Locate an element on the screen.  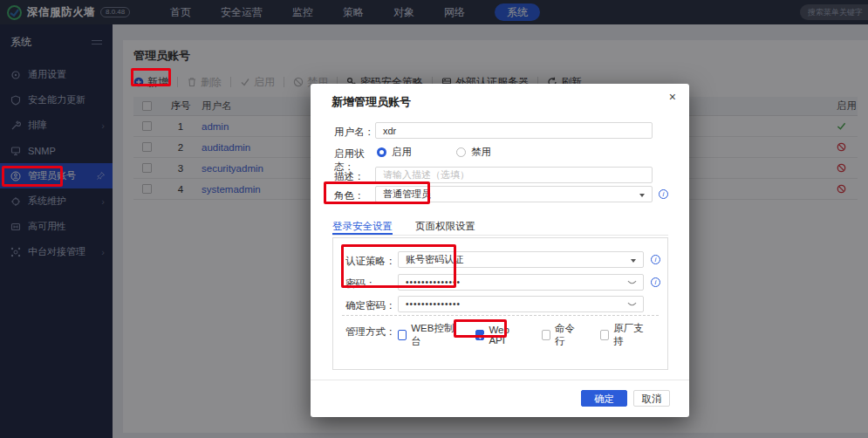
ok-button: 确定 is located at coordinates (604, 398).